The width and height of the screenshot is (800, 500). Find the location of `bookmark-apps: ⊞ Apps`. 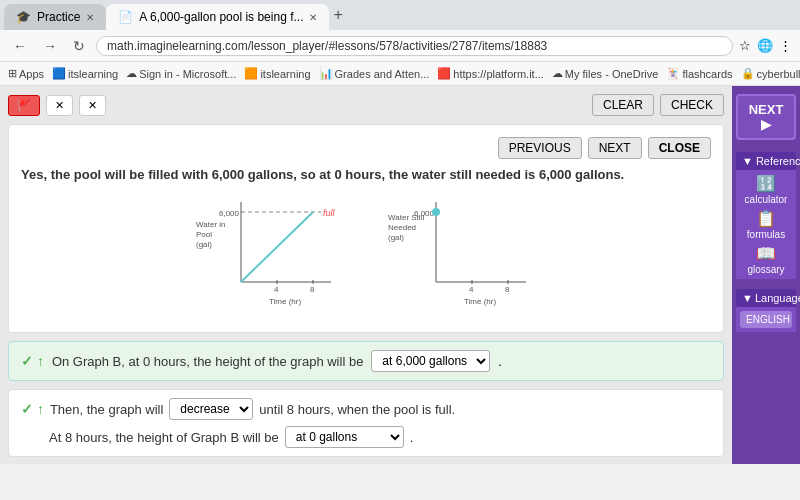

bookmark-apps: ⊞ Apps is located at coordinates (26, 74).